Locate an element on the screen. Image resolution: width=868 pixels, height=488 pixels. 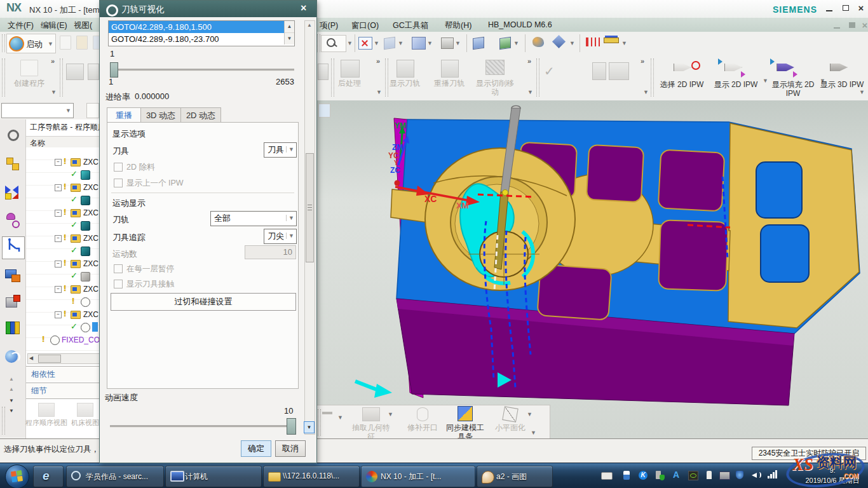
scrollbar-thumb is located at coordinates (310, 208).